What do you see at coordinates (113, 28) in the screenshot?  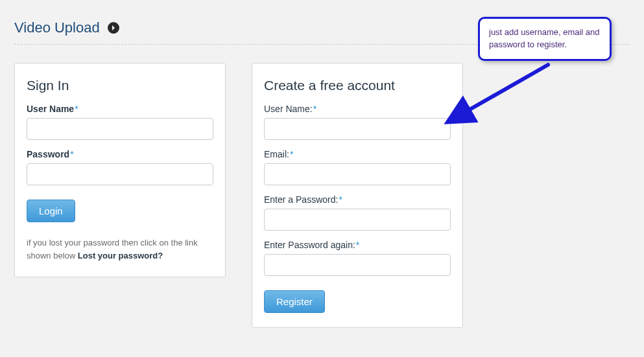 I see `chevron-right-icon` at bounding box center [113, 28].